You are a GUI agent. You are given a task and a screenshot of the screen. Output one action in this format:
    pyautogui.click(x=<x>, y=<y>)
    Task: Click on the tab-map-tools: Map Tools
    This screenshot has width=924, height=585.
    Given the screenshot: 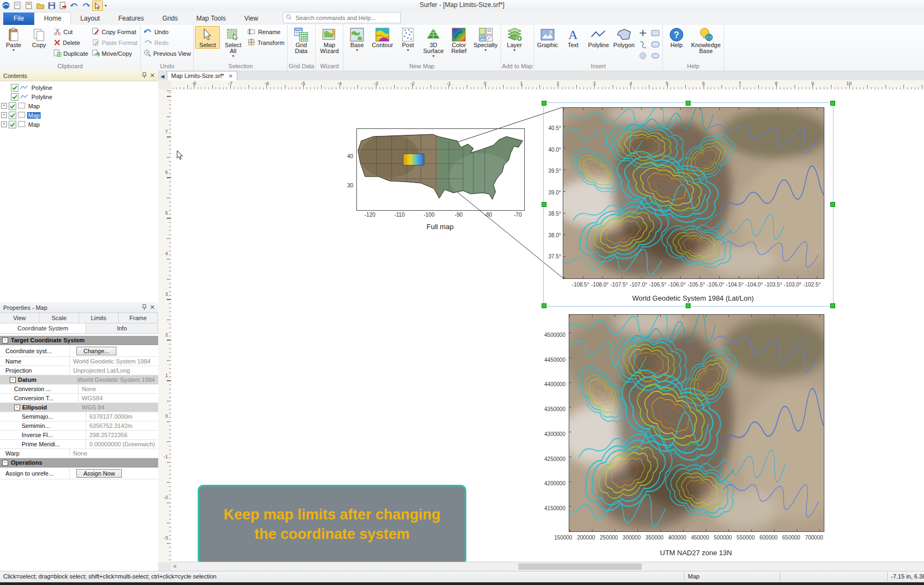 What is the action you would take?
    pyautogui.click(x=211, y=18)
    